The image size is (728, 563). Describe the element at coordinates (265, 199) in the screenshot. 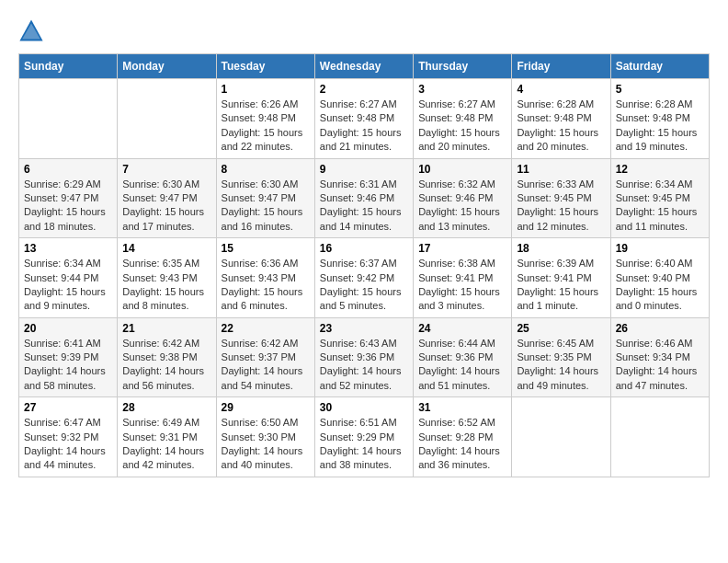

I see `calendar-cell: 8Sunrise: 6:30 AM Sunset: 9:47 PM Daylig…` at that location.